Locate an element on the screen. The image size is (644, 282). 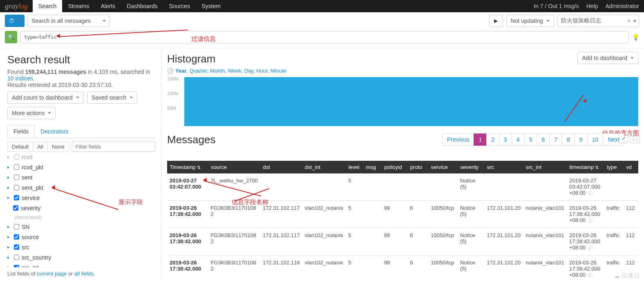
page-8: 8 is located at coordinates (568, 140).